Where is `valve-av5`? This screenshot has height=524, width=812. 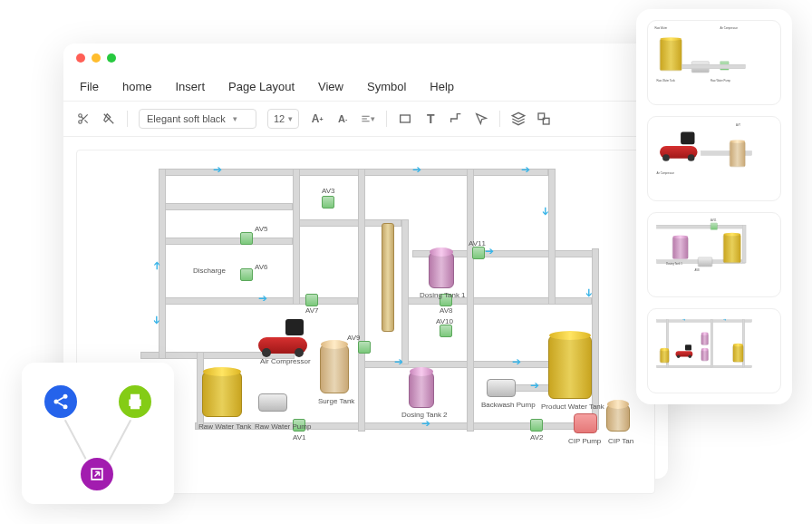
valve-av5 is located at coordinates (246, 238).